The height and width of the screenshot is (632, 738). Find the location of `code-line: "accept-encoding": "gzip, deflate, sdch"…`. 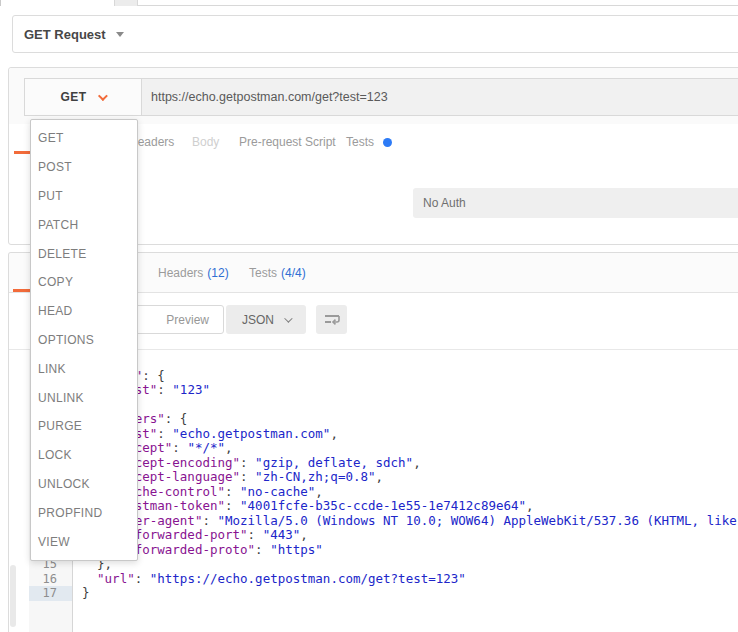

code-line: "accept-encoding": "gzip, deflate, sdch"… is located at coordinates (410, 464).